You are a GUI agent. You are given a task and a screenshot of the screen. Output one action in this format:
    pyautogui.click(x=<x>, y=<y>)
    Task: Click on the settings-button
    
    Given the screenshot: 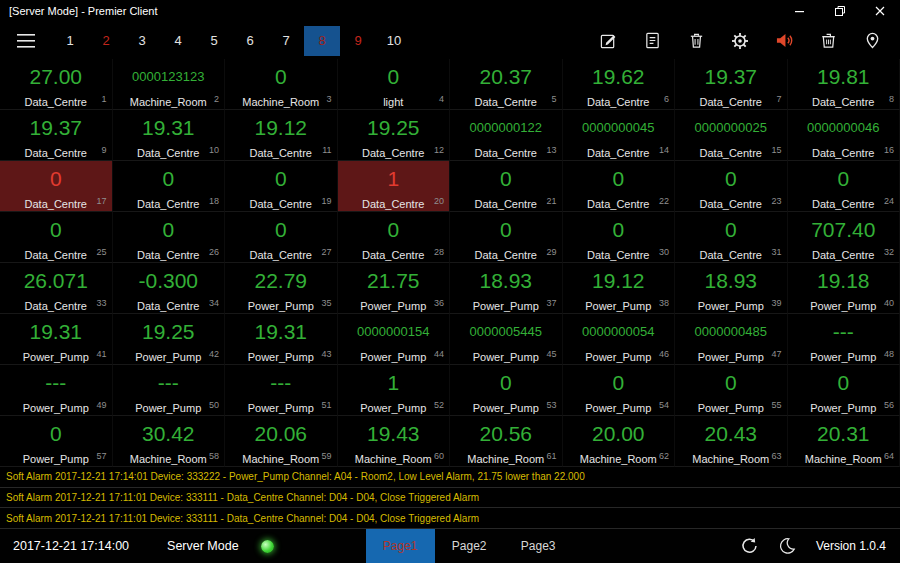 What is the action you would take?
    pyautogui.click(x=740, y=41)
    